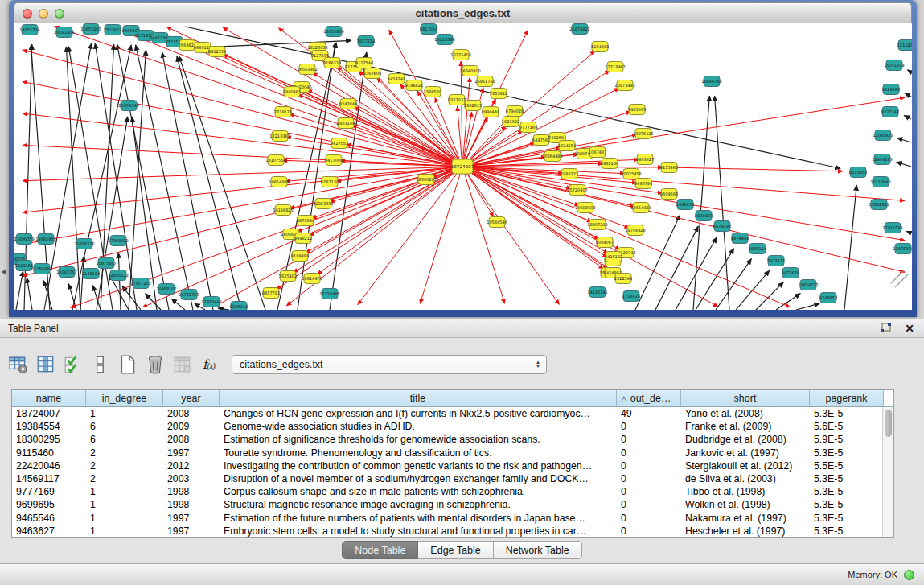 This screenshot has width=924, height=585. Describe the element at coordinates (447, 453) in the screenshot. I see `table-row: 911546021997Tourette syndrome. Phenomeno…` at that location.